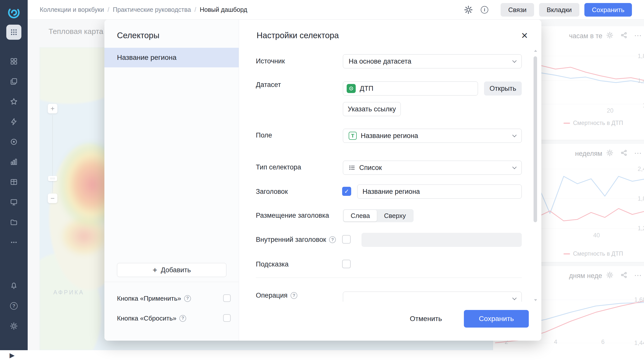  What do you see at coordinates (536, 300) in the screenshot?
I see `scroll-down-icon` at bounding box center [536, 300].